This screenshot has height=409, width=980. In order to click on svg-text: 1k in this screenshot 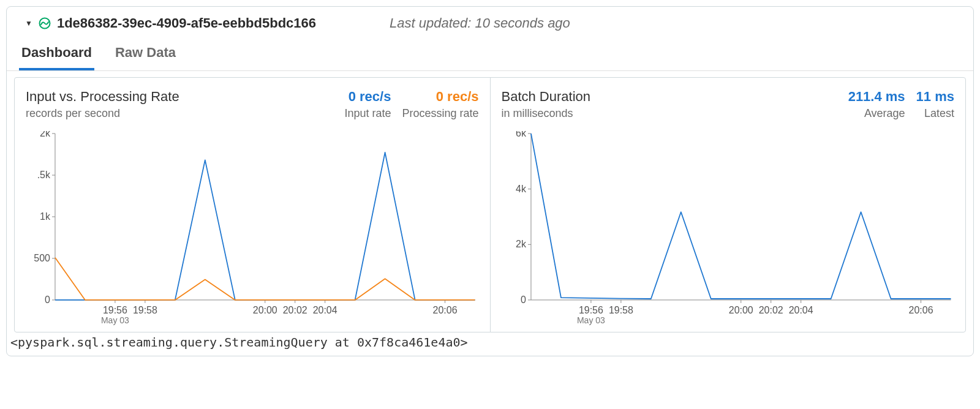, I will do `click(45, 217)`.